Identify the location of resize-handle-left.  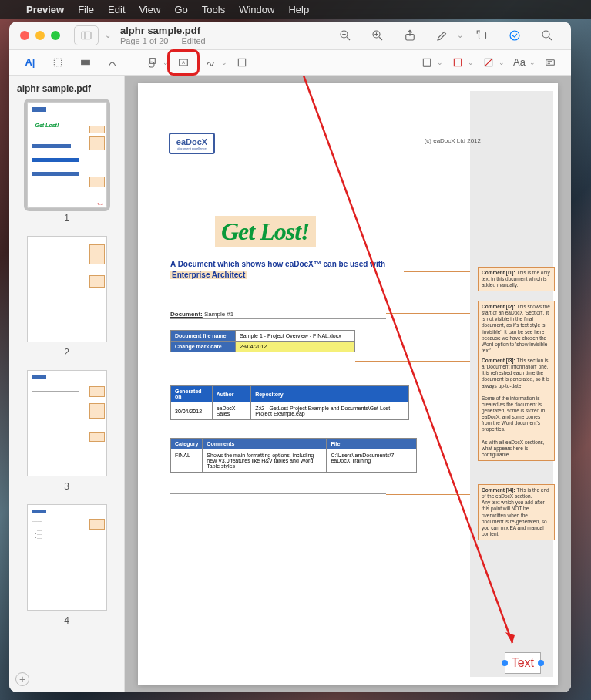
(505, 663).